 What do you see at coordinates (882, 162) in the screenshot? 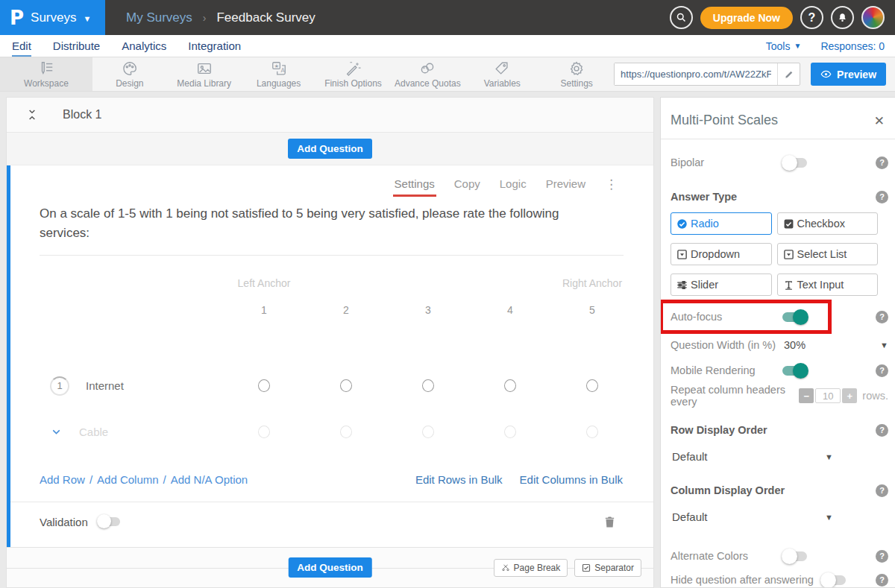
I see `bipolar-help-icon: ?` at bounding box center [882, 162].